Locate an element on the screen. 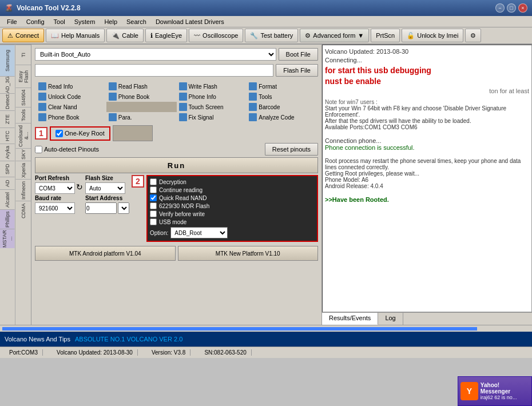  menu-tool: Tool is located at coordinates (59, 22).